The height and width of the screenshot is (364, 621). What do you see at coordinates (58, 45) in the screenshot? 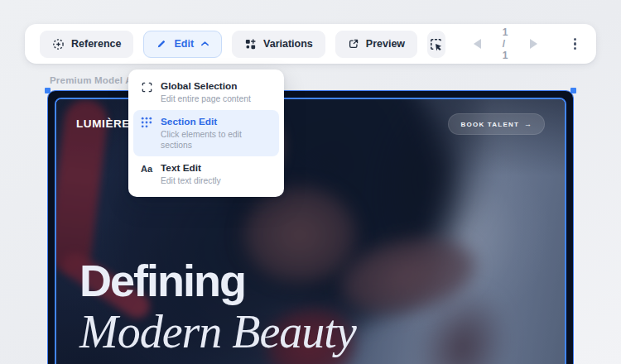
I see `reference-target-icon` at bounding box center [58, 45].